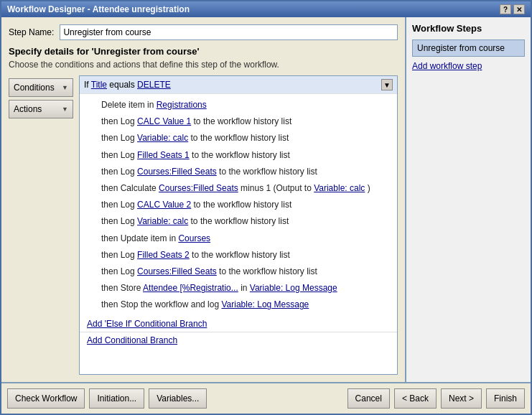 The height and width of the screenshot is (415, 532). I want to click on condition-dropdown: ▼, so click(387, 85).